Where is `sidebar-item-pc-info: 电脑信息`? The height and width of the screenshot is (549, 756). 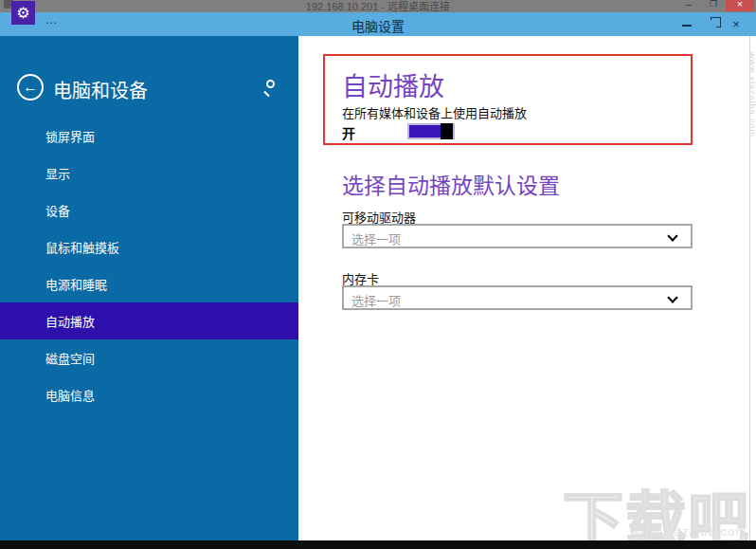 sidebar-item-pc-info: 电脑信息 is located at coordinates (150, 394).